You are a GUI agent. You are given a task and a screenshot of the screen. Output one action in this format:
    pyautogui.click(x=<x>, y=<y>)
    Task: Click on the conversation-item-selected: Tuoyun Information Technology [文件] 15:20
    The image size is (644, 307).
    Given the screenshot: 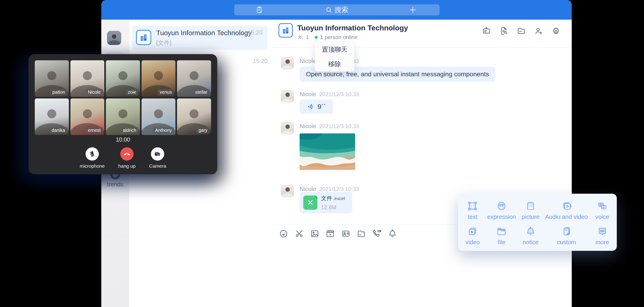 What is the action you would take?
    pyautogui.click(x=200, y=37)
    